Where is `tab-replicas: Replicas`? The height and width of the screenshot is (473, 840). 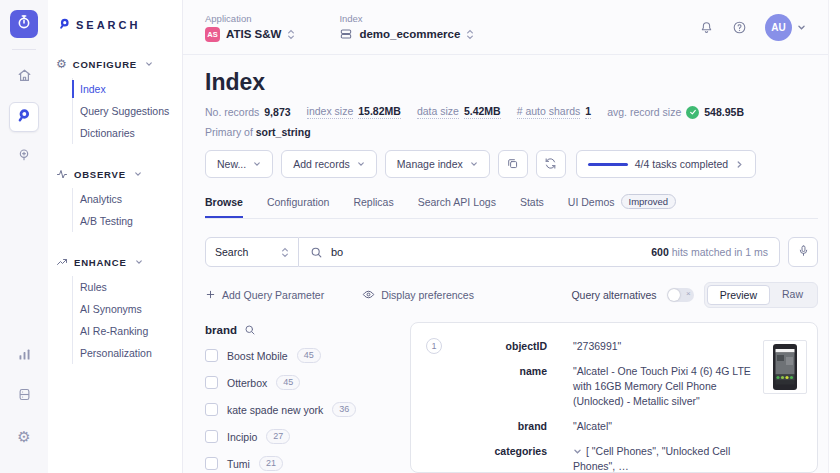 tab-replicas: Replicas is located at coordinates (373, 206).